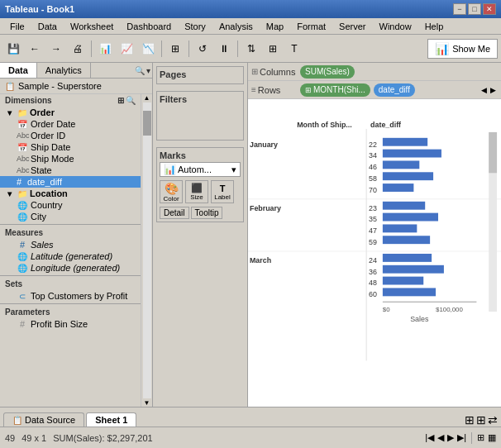 The height and width of the screenshot is (448, 501). What do you see at coordinates (175, 49) in the screenshot?
I see `toolbar-layout-btn: ⊞` at bounding box center [175, 49].